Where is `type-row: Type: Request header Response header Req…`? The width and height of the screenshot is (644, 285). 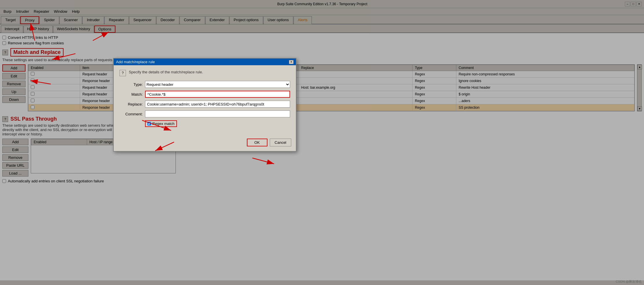
type-row: Type: Request header Response header Req… is located at coordinates (205, 84).